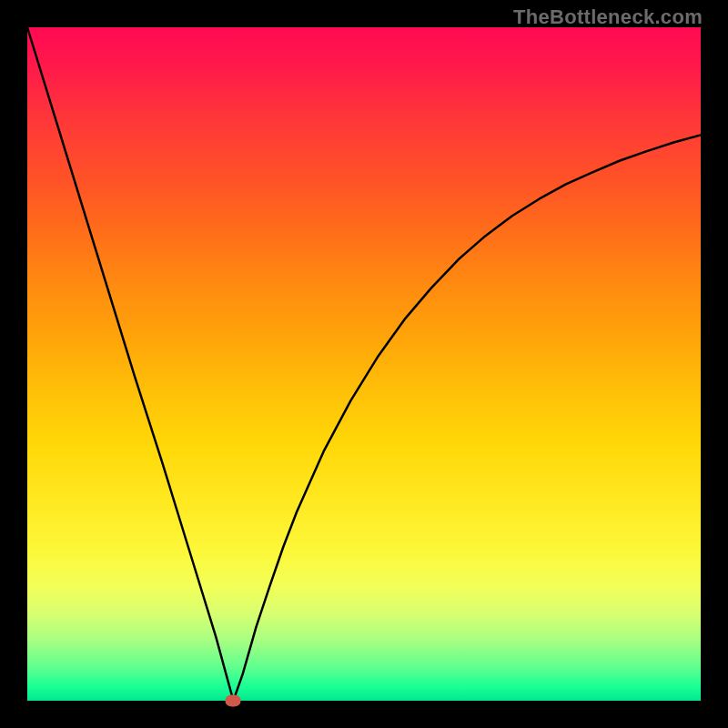  What do you see at coordinates (233, 701) in the screenshot?
I see `minimum-marker` at bounding box center [233, 701].